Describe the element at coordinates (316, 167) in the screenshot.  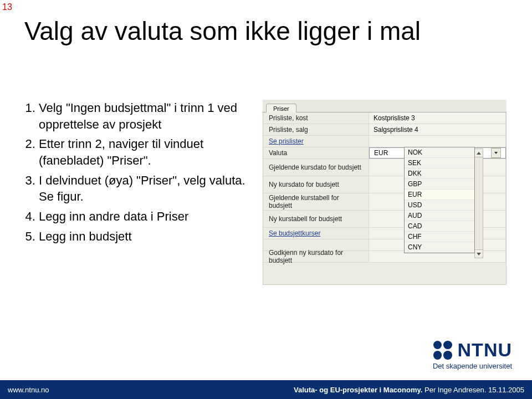
I see `form-label: Gjeldende kursdato for budsjett` at that location.